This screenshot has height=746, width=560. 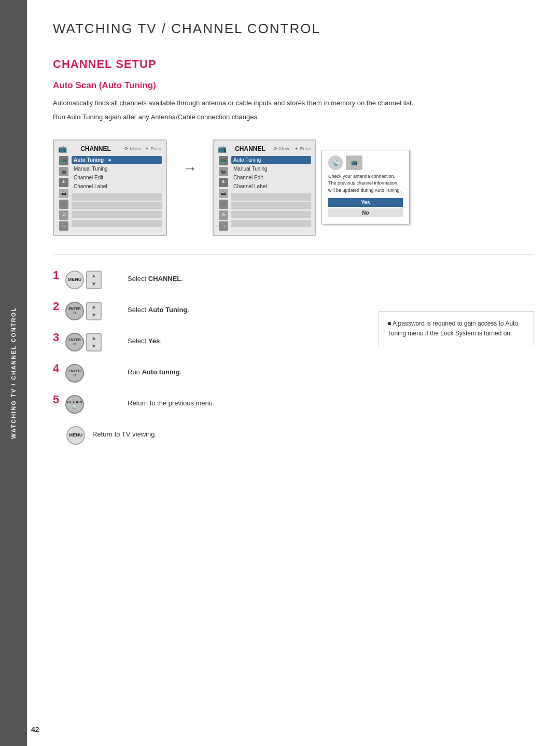 I want to click on step-3: 3 ENTER⊙ ▲ ▼ Select Yes., so click(x=216, y=342).